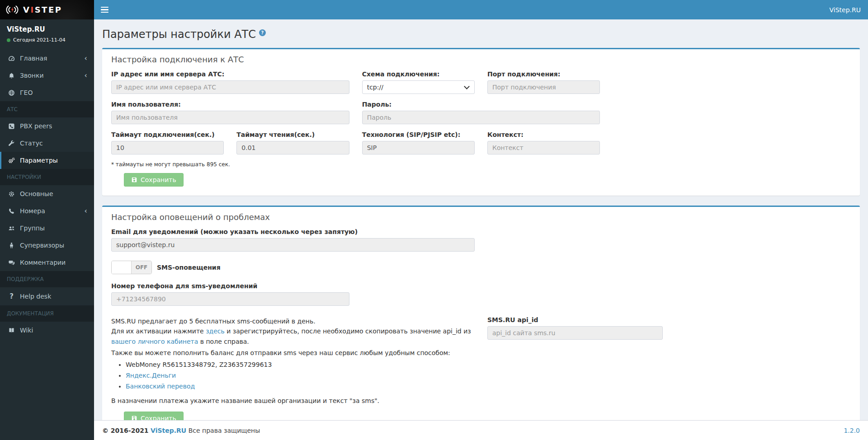  I want to click on question-circle-icon: ?, so click(262, 33).